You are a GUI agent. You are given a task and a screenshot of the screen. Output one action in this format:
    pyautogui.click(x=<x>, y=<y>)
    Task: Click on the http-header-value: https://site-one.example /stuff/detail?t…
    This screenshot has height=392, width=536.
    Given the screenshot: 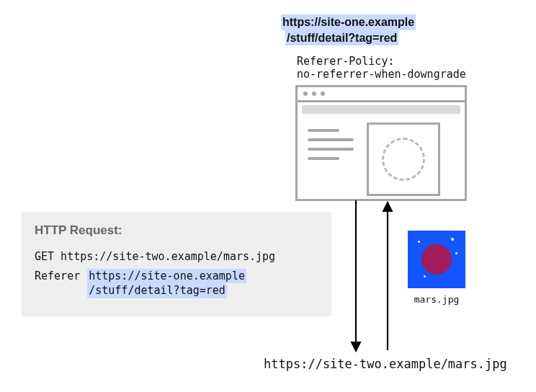 What is the action you would take?
    pyautogui.click(x=167, y=284)
    